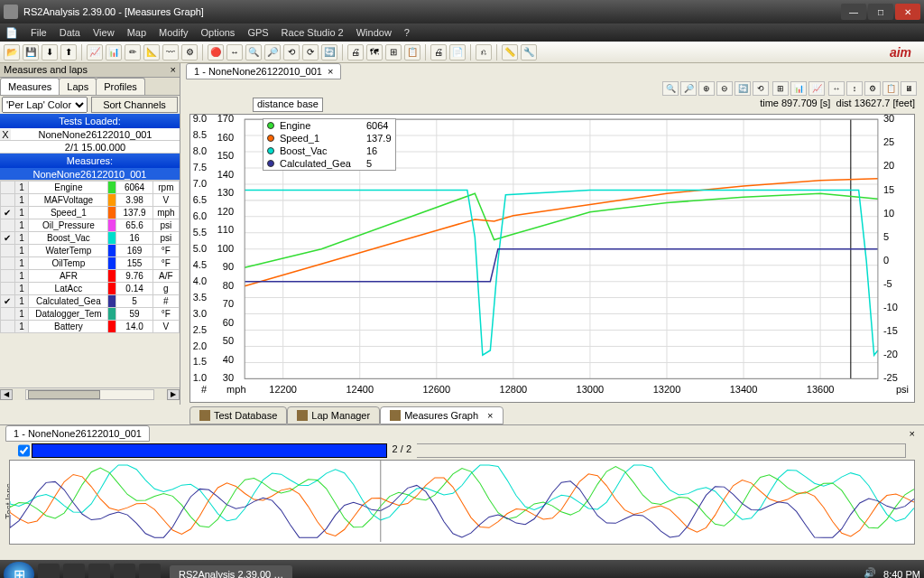 This screenshot has height=578, width=924. Describe the element at coordinates (661, 451) in the screenshot. I see `lap-rest` at that location.